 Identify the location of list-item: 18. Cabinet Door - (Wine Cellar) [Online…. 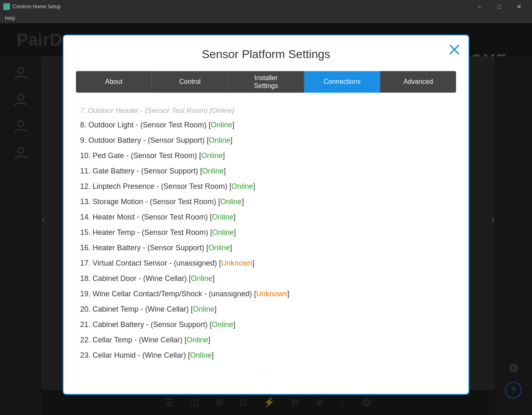
(266, 279).